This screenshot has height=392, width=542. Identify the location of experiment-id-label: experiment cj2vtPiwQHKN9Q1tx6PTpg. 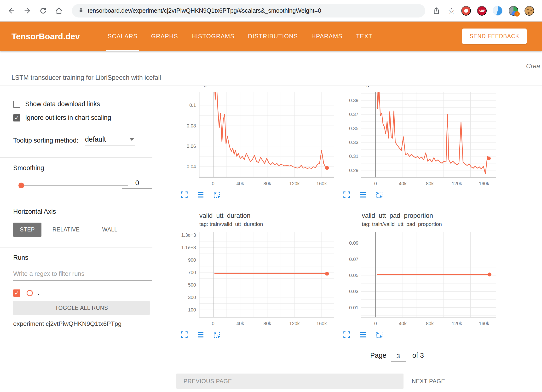
(67, 324).